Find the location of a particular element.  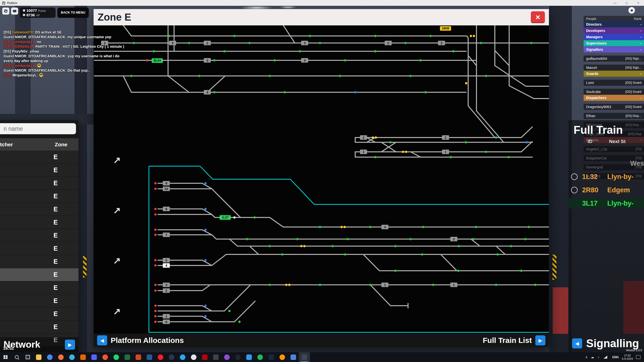

train-select-circle is located at coordinates (574, 177).